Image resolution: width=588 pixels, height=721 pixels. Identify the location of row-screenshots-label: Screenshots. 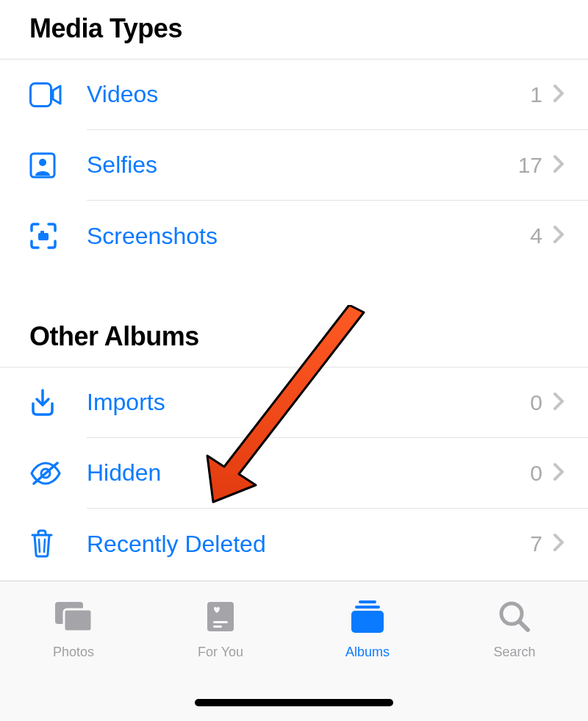
(309, 237).